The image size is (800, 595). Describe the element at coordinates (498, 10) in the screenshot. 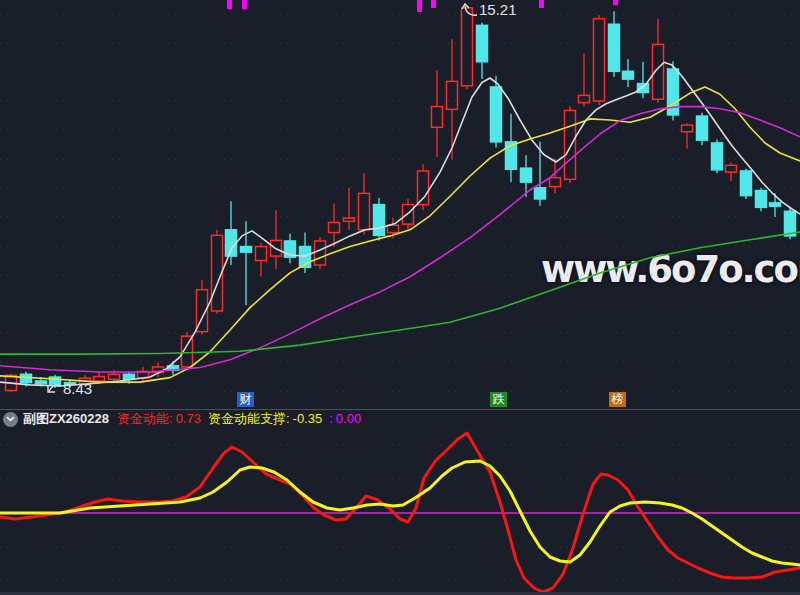

I see `high-price-label: 15.21` at that location.